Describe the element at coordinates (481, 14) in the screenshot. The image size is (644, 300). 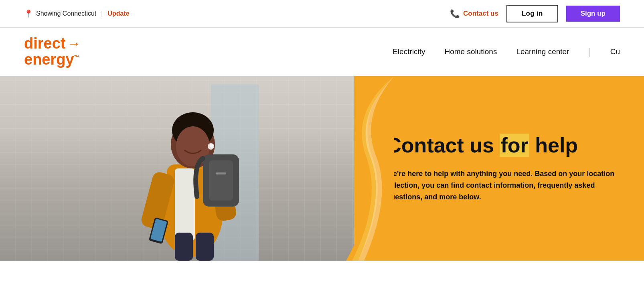
I see `contact-label: Contact us` at that location.